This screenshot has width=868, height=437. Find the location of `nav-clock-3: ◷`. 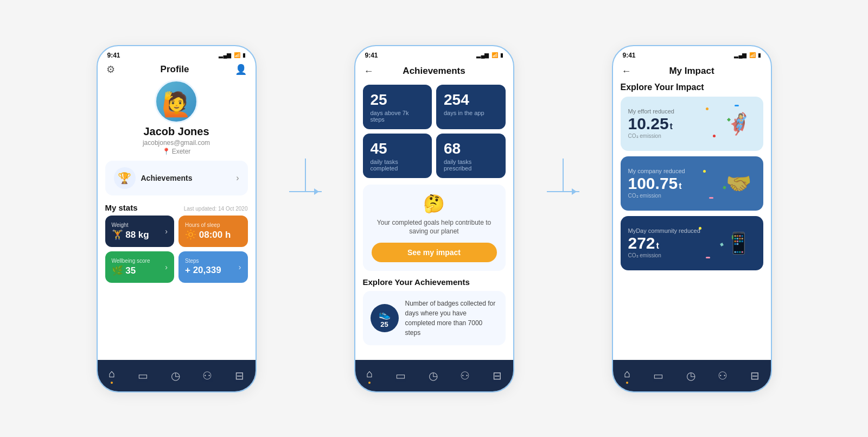

nav-clock-3: ◷ is located at coordinates (691, 376).